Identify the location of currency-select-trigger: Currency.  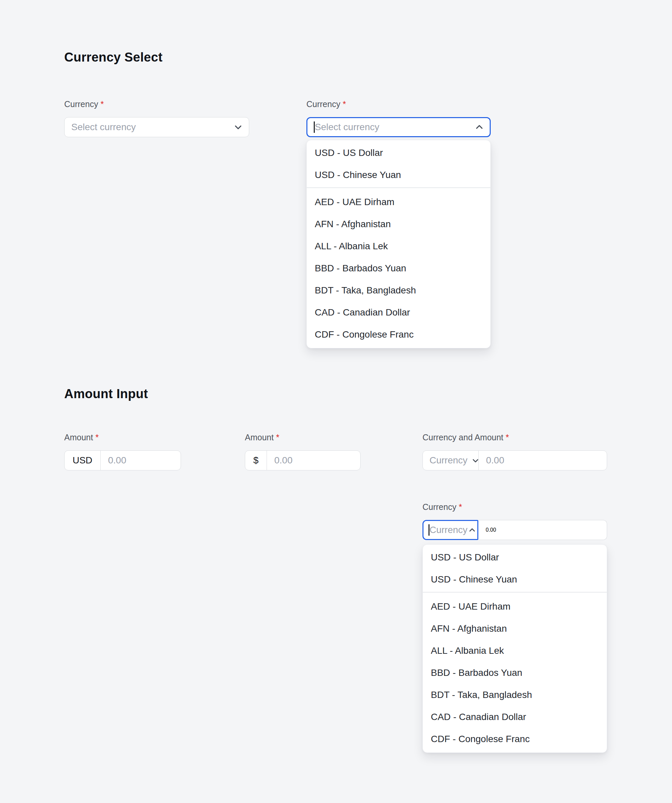
(451, 460).